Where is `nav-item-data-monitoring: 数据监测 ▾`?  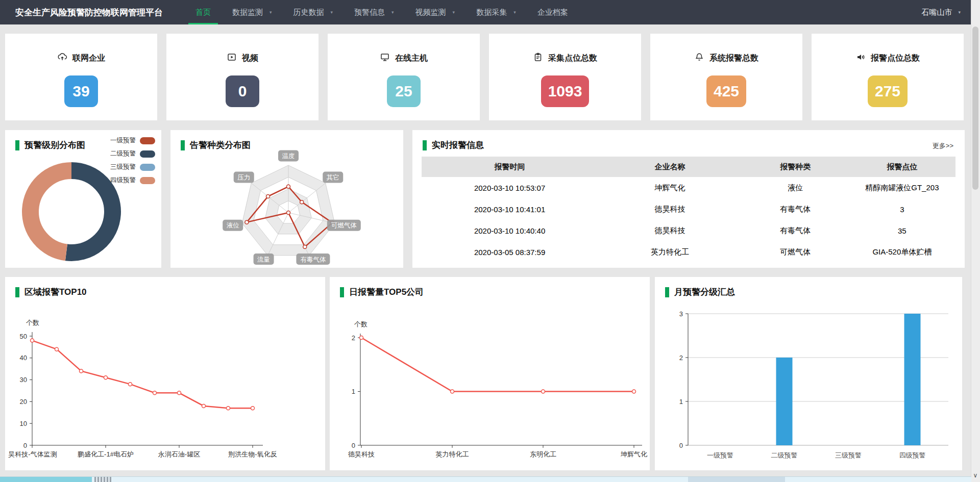
nav-item-data-monitoring: 数据监测 ▾ is located at coordinates (252, 12).